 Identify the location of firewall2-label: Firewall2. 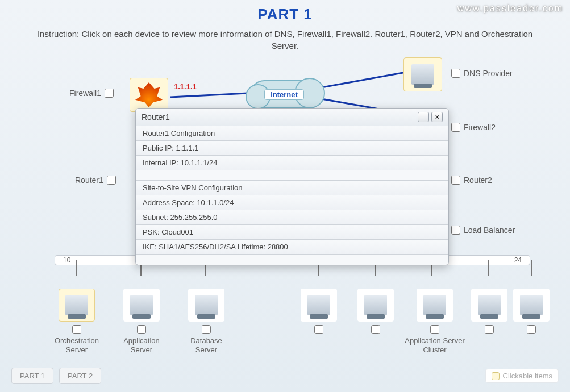
(473, 127).